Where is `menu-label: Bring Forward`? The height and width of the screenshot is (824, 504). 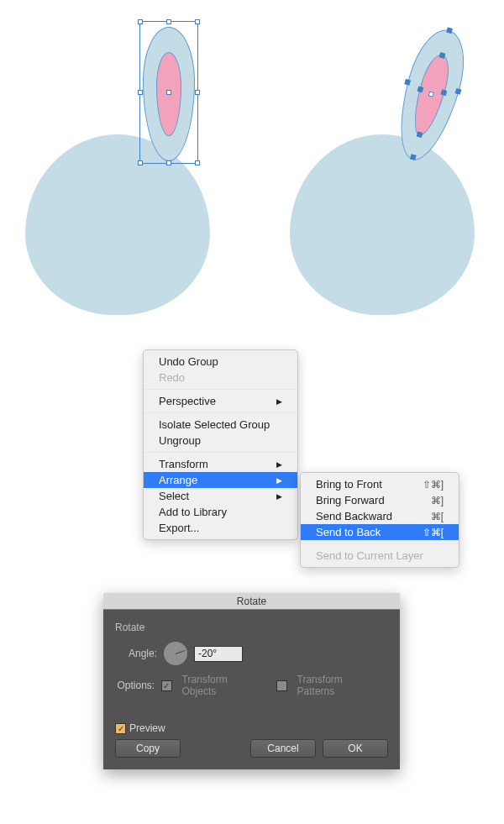 menu-label: Bring Forward is located at coordinates (350, 501).